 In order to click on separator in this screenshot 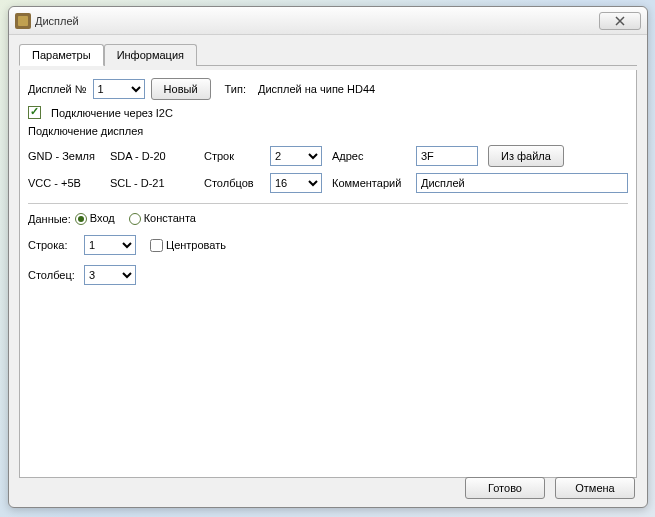, I will do `click(328, 204)`.